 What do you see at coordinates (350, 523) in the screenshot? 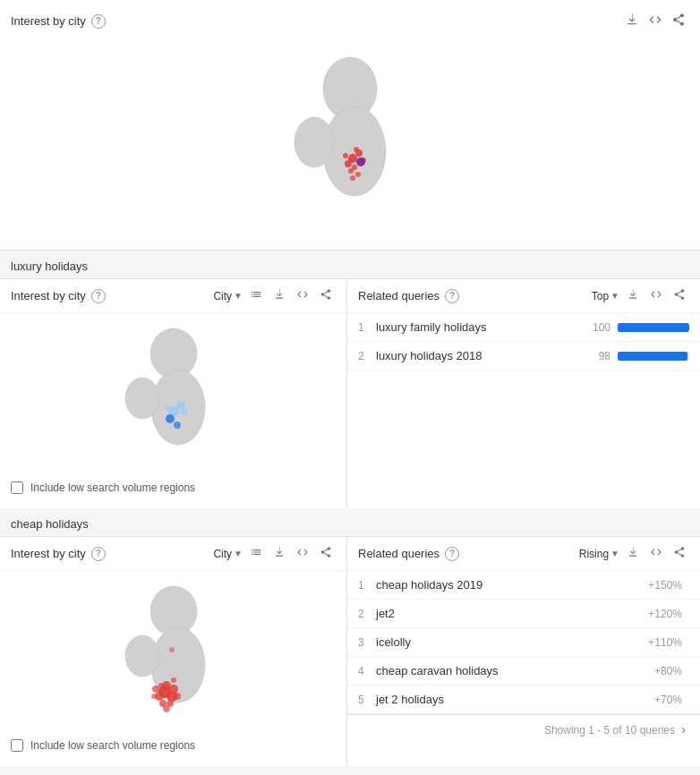
I see `cheap-divider: cheap holidays` at bounding box center [350, 523].